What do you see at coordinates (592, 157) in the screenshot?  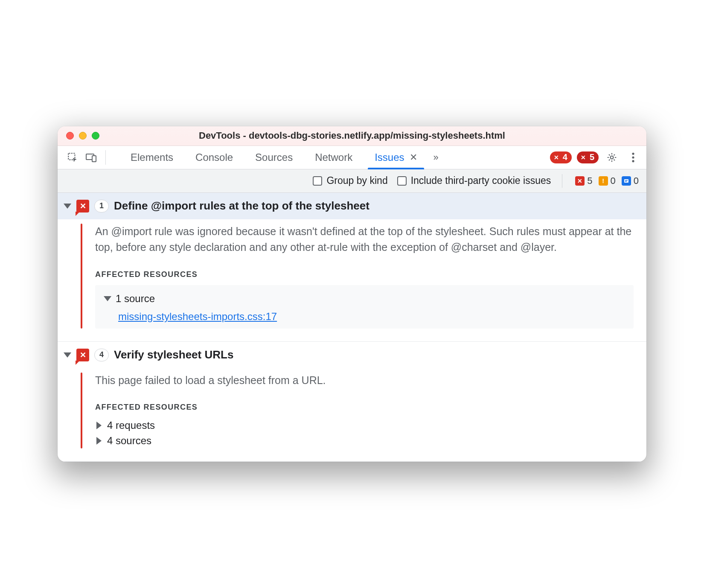 I see `pill-value: 5` at bounding box center [592, 157].